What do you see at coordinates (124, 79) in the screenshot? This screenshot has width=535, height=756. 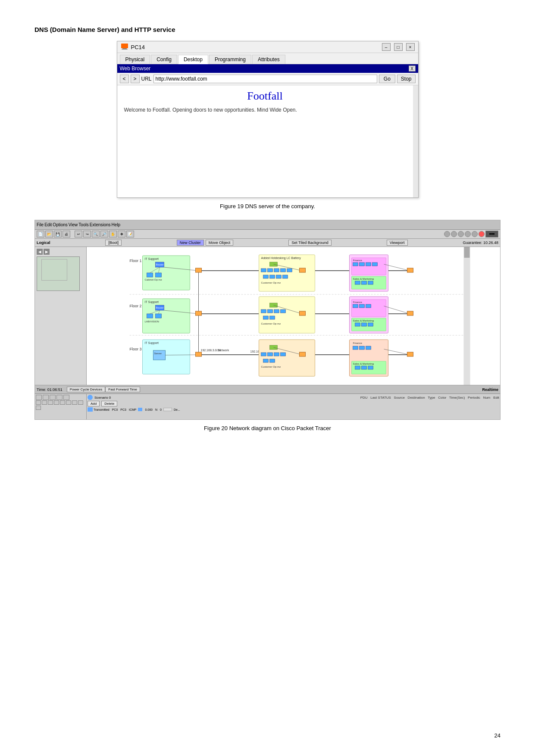 I see `back-button: <` at bounding box center [124, 79].